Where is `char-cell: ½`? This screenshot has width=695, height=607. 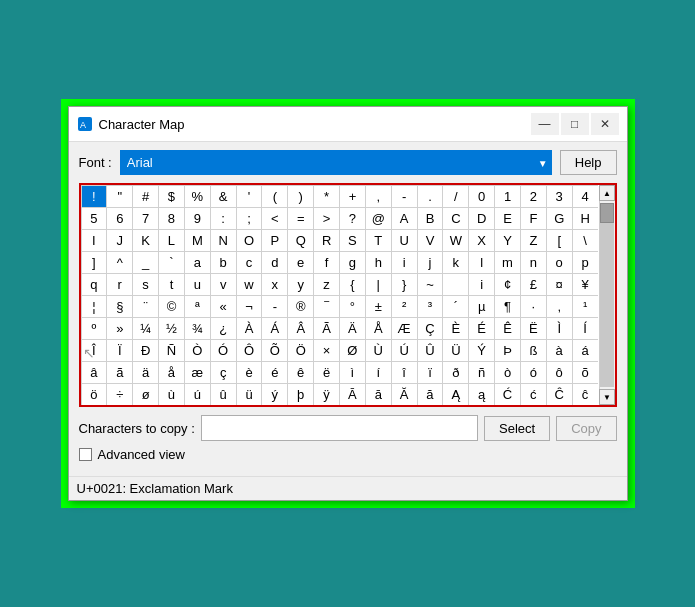
char-cell: ½ is located at coordinates (171, 328).